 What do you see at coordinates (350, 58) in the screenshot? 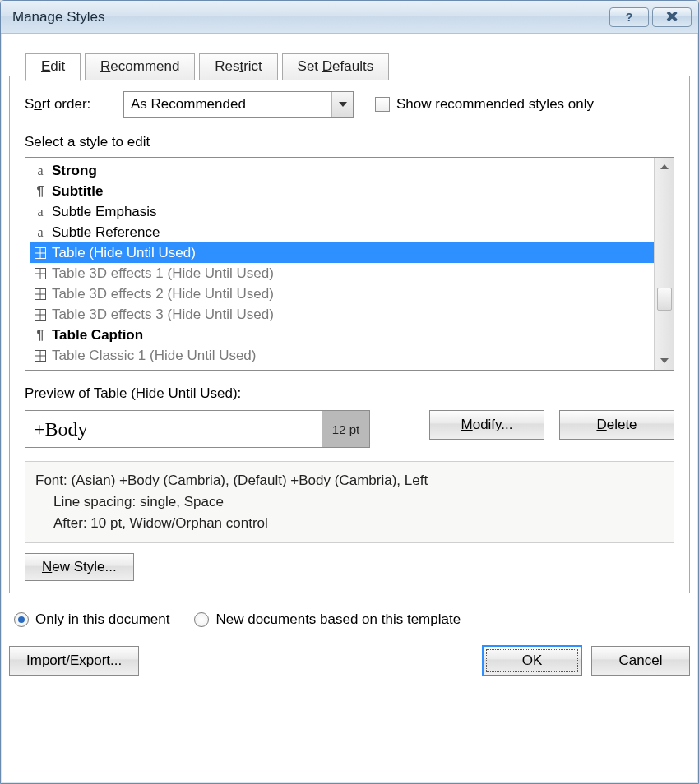
I see `tab-bar: Edit Recommend Restrict Set Defaults` at bounding box center [350, 58].